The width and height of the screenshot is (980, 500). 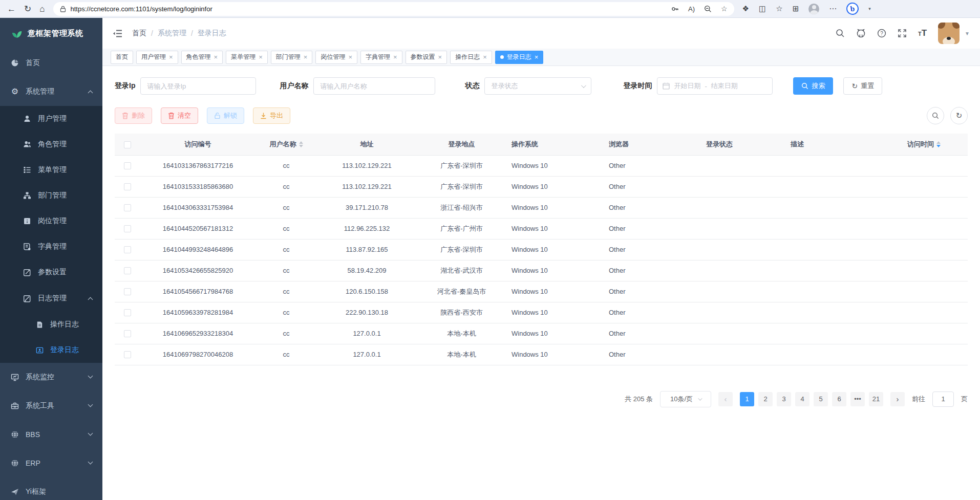 What do you see at coordinates (394, 9) in the screenshot?
I see `address-bar: https://ccnetcore.com:1101/system/log/lo…` at bounding box center [394, 9].